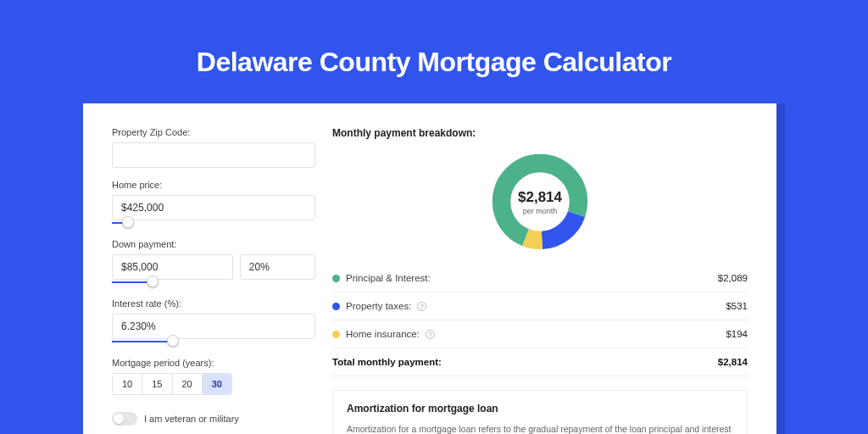 This screenshot has height=434, width=868. I want to click on amortization-box: Amortization for mortgage loan Amortizat…, so click(540, 412).